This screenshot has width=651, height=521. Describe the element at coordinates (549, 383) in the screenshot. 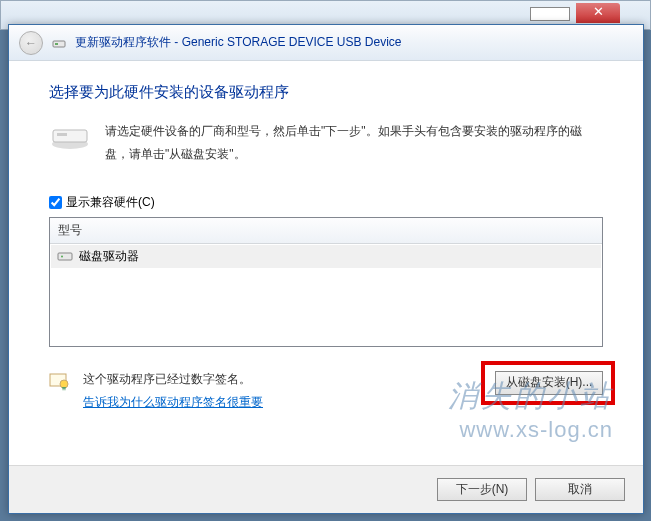

I see `have-disk-button: 从磁盘安装(H)...` at that location.